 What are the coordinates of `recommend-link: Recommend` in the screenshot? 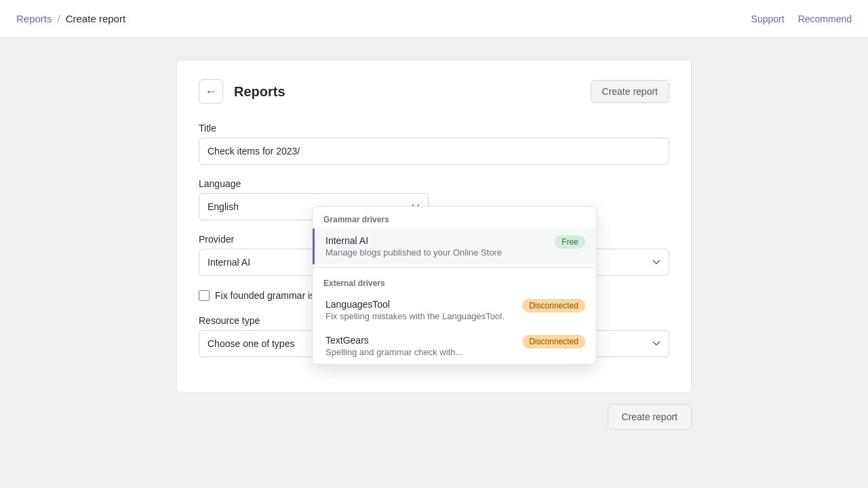 It's located at (825, 19).